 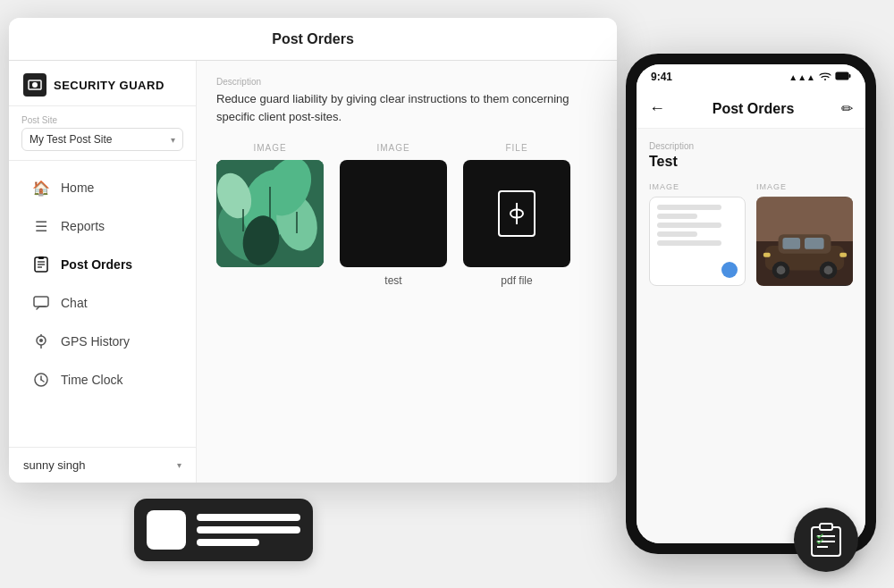 What do you see at coordinates (407, 107) in the screenshot?
I see `description-text: Reduce guard liability by giving clear i…` at bounding box center [407, 107].